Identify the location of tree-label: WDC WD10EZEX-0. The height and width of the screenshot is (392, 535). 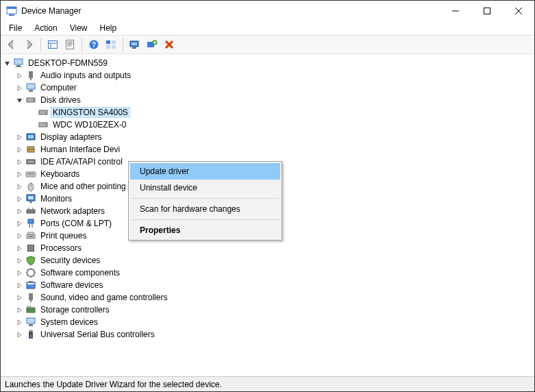
(89, 125).